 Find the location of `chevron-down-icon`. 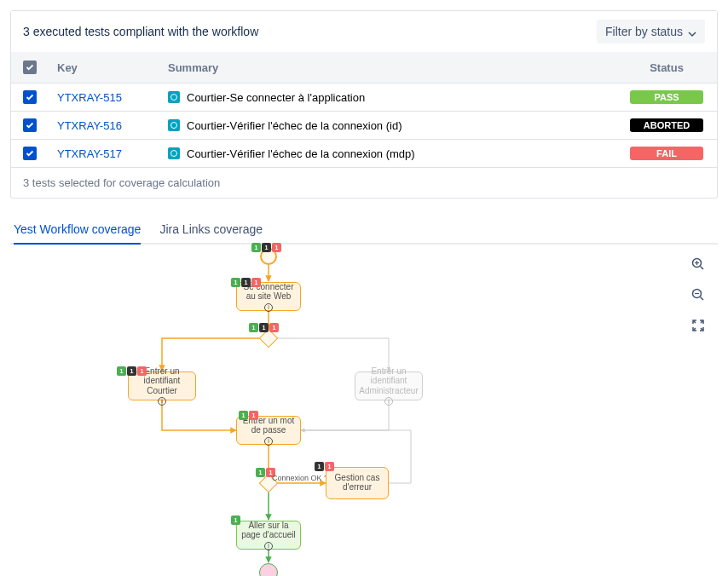

chevron-down-icon is located at coordinates (692, 32).